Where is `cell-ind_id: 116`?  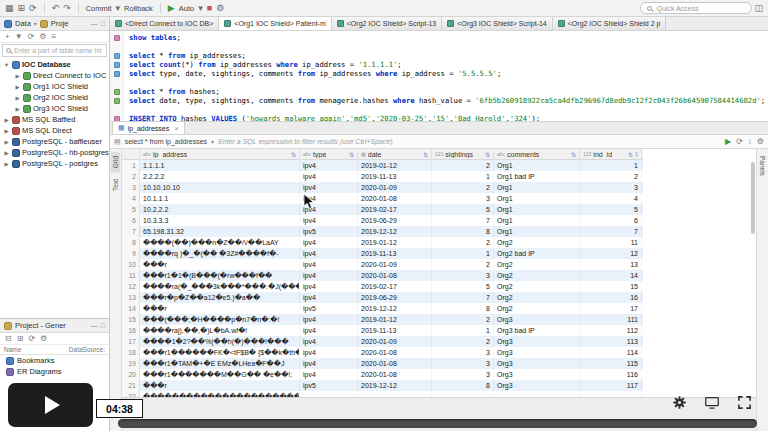 cell-ind_id: 116 is located at coordinates (611, 374).